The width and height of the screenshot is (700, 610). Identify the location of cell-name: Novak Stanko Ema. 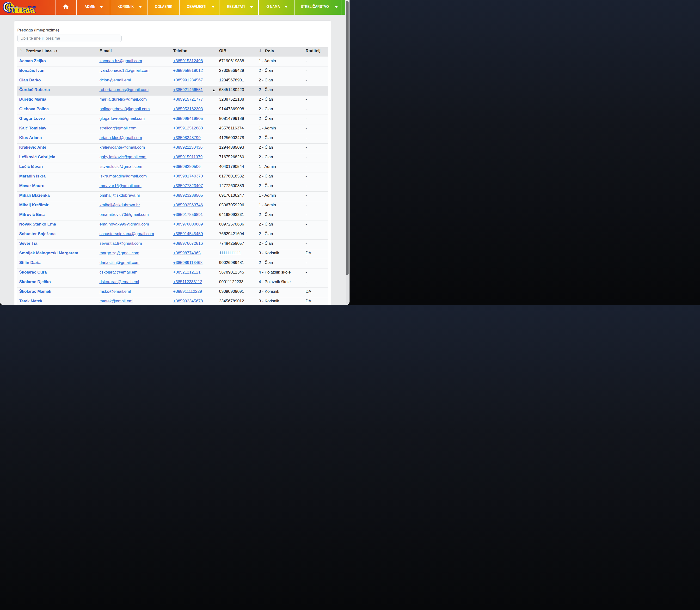
(57, 225).